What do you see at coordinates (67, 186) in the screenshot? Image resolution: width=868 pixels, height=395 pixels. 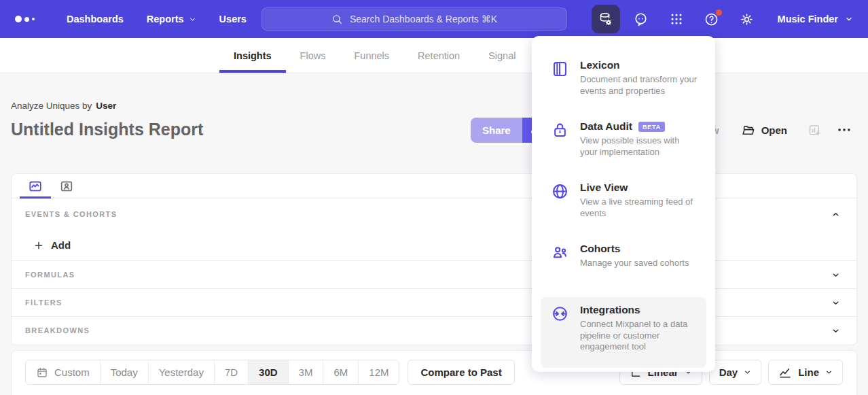 I see `profiles-mode-tab` at bounding box center [67, 186].